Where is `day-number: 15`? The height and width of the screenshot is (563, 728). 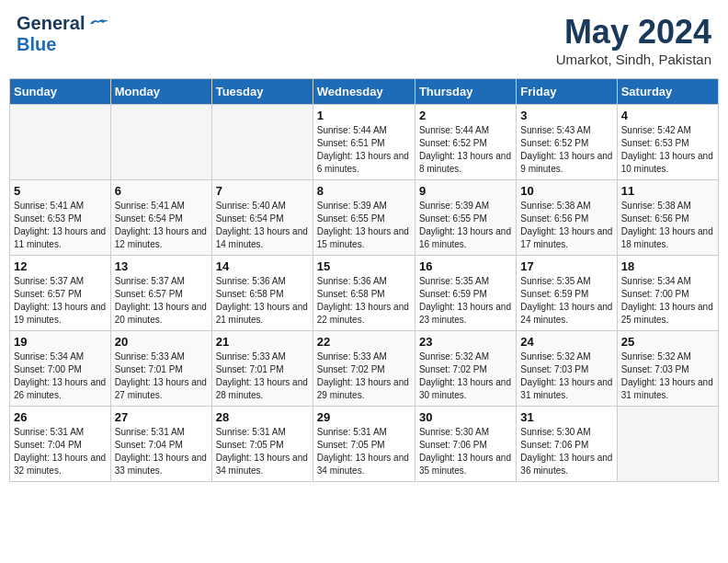
day-number: 15 is located at coordinates (364, 267).